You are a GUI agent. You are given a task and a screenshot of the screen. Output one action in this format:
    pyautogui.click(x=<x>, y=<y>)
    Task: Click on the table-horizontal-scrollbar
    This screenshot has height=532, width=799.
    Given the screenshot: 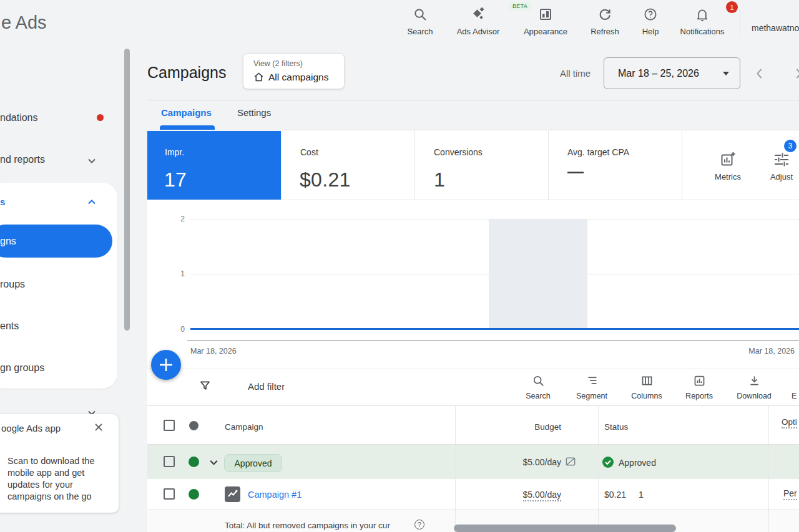 What is the action you would take?
    pyautogui.click(x=565, y=528)
    